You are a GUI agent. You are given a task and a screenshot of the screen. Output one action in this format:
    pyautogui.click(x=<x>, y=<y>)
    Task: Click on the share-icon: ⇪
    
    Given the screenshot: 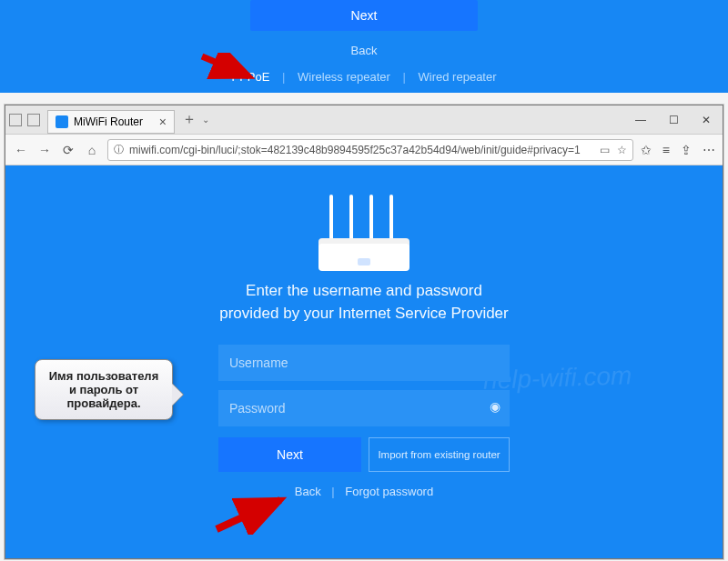 What is the action you would take?
    pyautogui.click(x=686, y=150)
    